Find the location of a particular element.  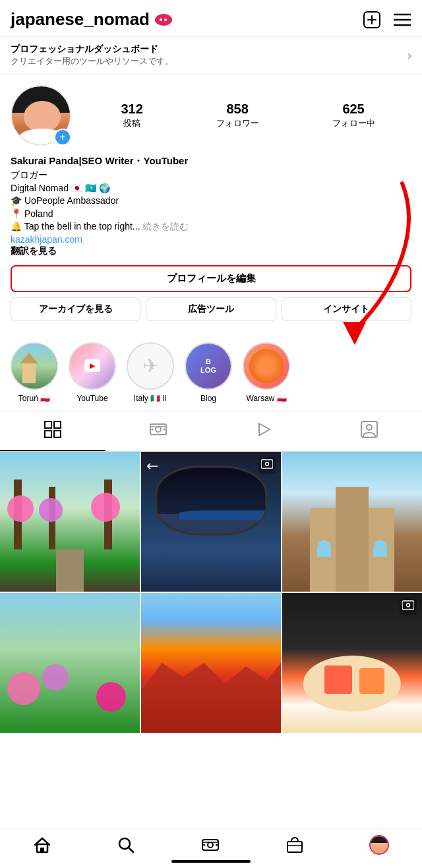

username-label: japanese_nomad is located at coordinates (80, 20).